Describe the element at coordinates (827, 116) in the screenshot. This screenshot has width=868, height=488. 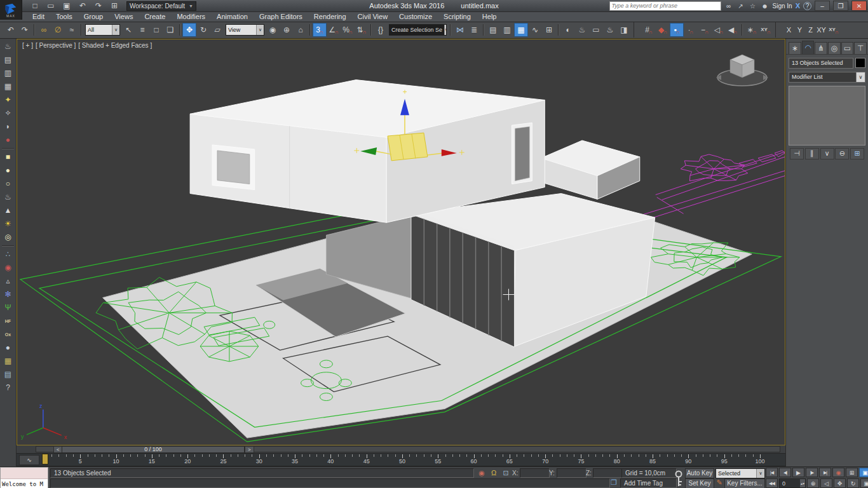
I see `modifier-stack` at that location.